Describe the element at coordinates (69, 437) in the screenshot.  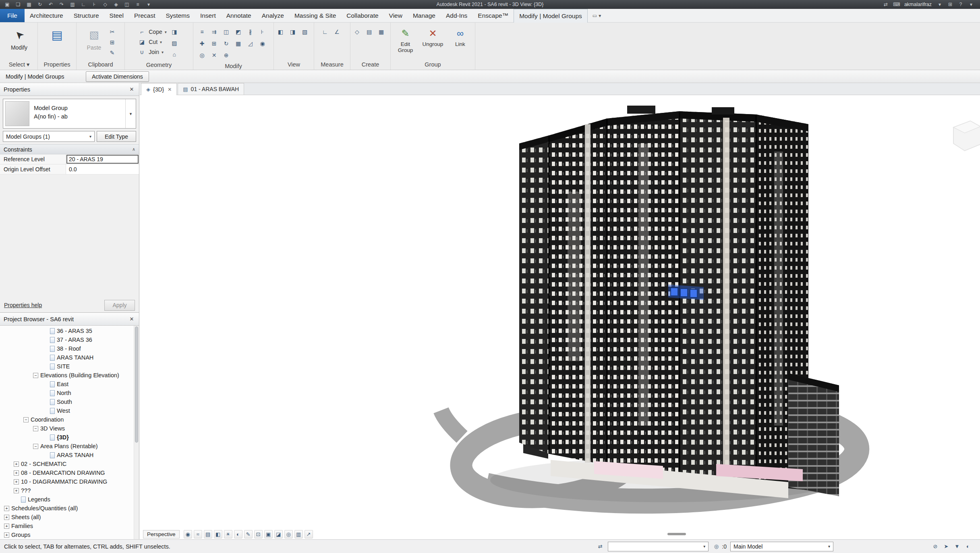
I see `tree-item: {3D}` at that location.